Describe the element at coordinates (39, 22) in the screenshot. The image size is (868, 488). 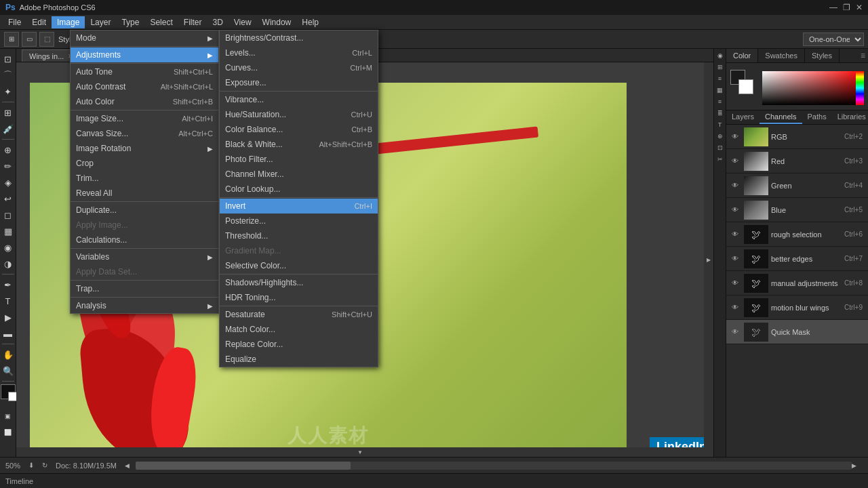
I see `menu-edit: Edit` at that location.